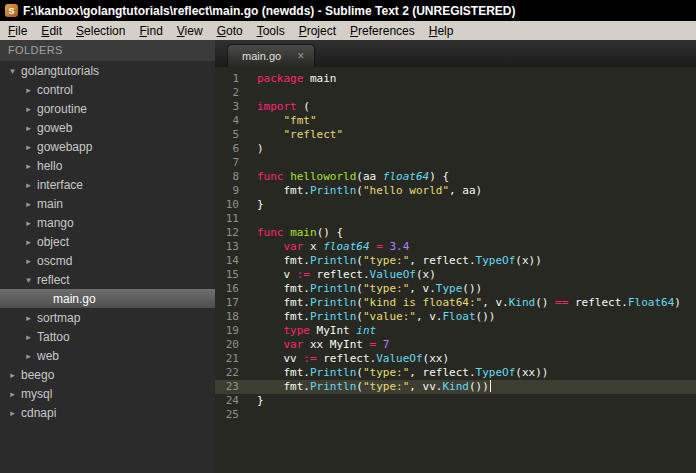 The width and height of the screenshot is (696, 473). I want to click on code-line-7: 7, so click(456, 163).